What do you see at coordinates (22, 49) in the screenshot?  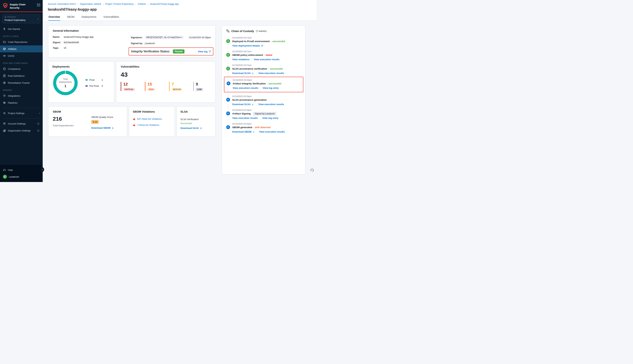 I see `sidebar-item-artifacts: Artifacts` at bounding box center [22, 49].